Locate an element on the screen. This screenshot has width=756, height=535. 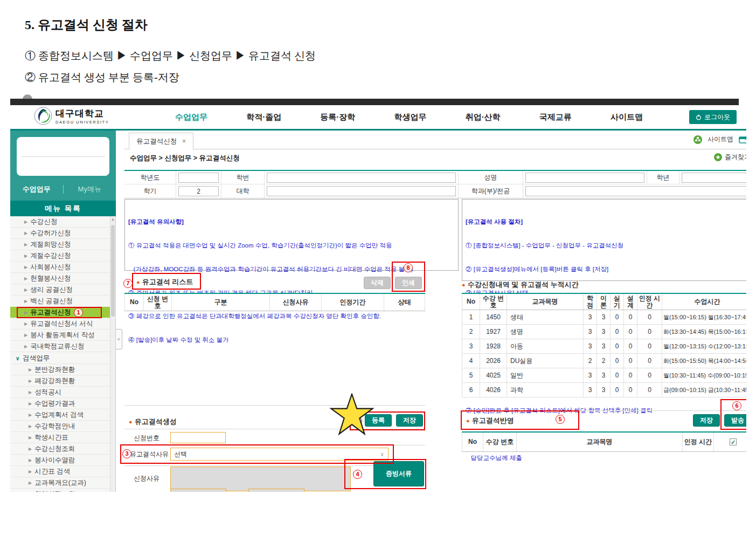
sidebar-item: ▶계절희망신청 is located at coordinates (60, 245).